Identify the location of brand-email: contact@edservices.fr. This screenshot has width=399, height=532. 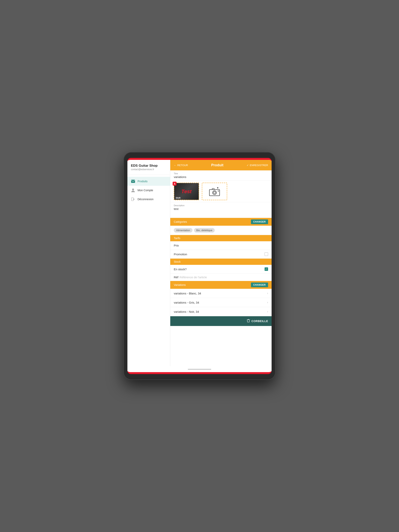
(149, 169).